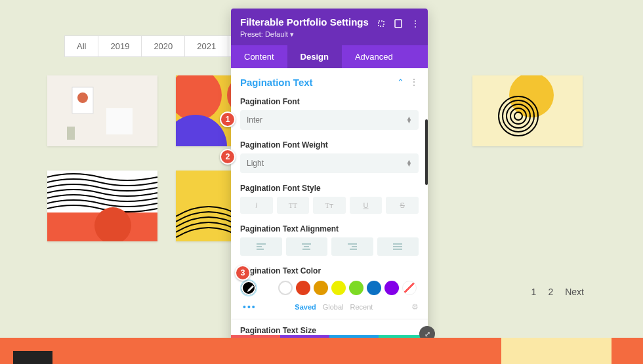 The width and height of the screenshot is (643, 364). Describe the element at coordinates (207, 46) in the screenshot. I see `filter-tab-2021: 2021` at that location.